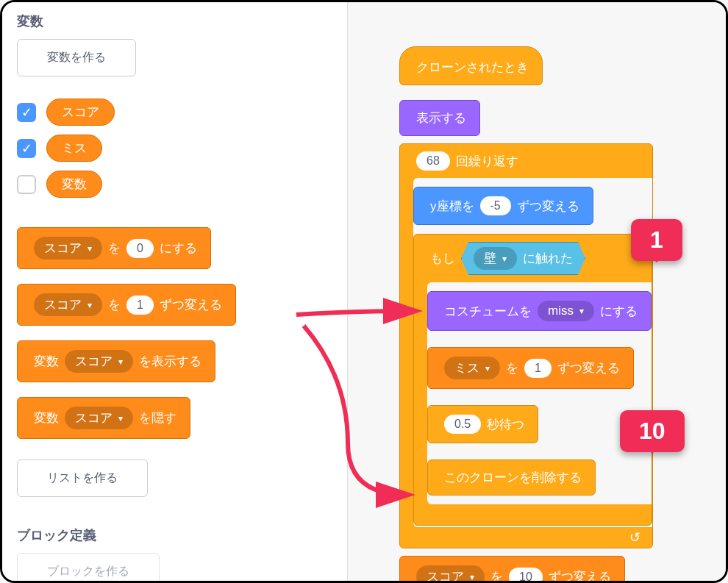  I want to click on touching-boolean: 壁▾ に触れた, so click(524, 259).